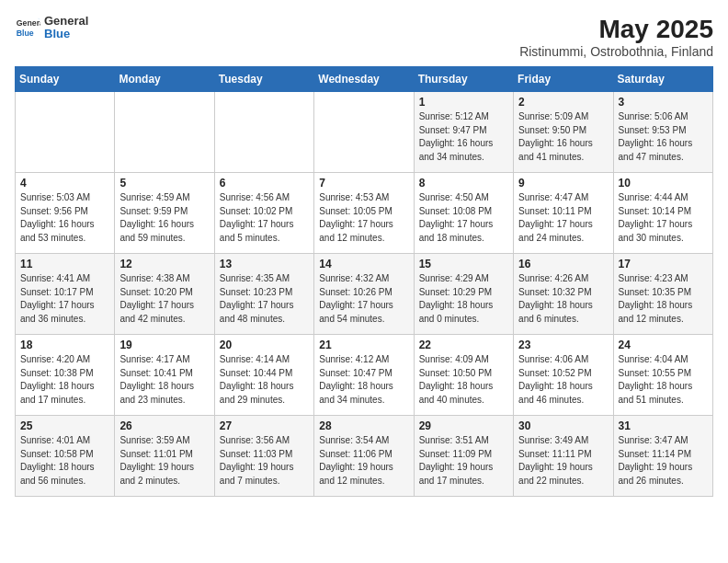 The height and width of the screenshot is (563, 728). What do you see at coordinates (265, 264) in the screenshot?
I see `day-number: 13` at bounding box center [265, 264].